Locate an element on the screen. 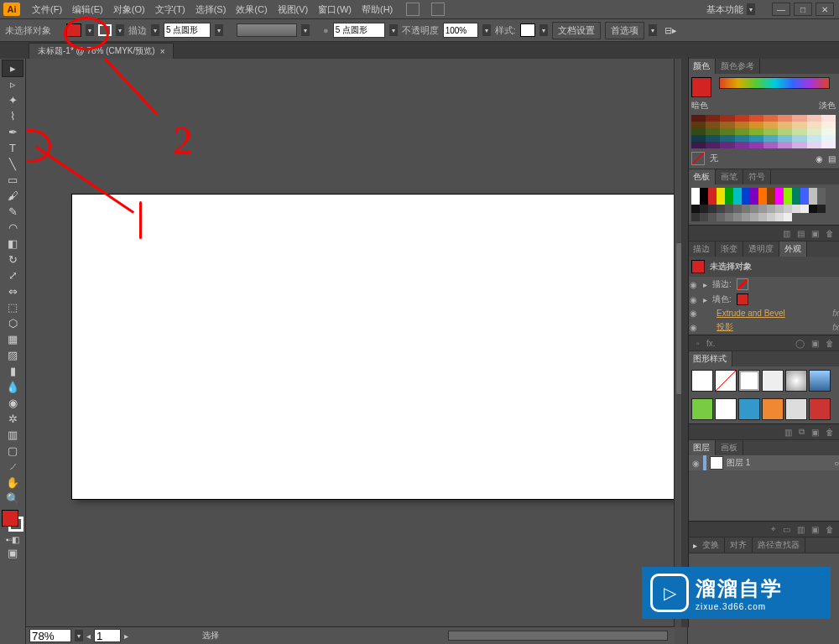 This screenshot has width=839, height=644. type-tool: T is located at coordinates (13, 148).